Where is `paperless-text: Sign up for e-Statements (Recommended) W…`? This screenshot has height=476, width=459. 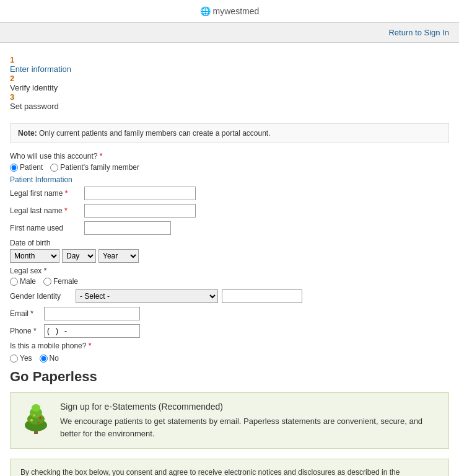
paperless-text: Sign up for e-Statements (Recommended) W… is located at coordinates (249, 420).